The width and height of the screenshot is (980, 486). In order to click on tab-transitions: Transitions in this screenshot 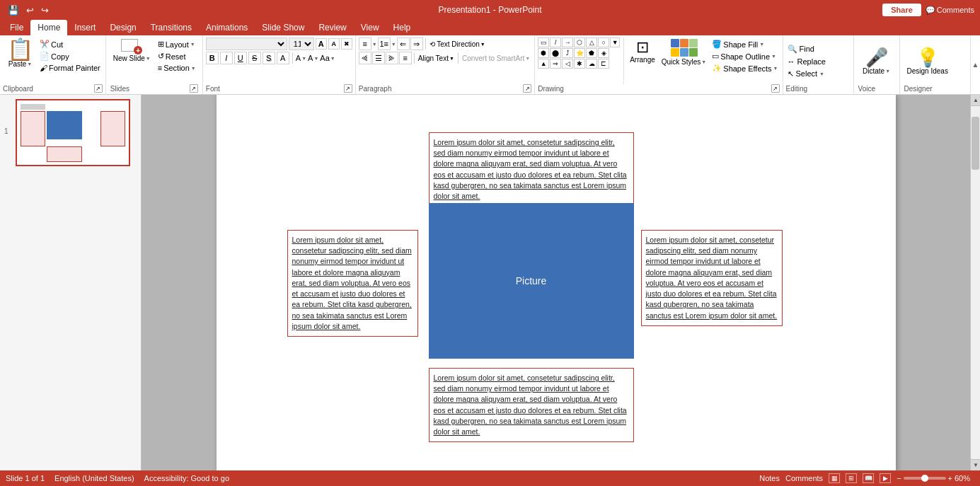, I will do `click(171, 28)`.